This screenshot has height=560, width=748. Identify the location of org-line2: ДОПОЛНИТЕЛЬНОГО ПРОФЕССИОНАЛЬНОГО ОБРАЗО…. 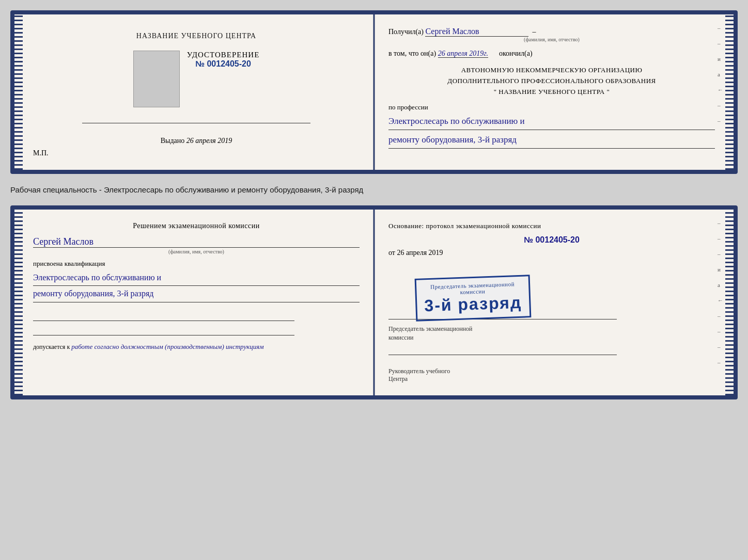
(552, 81).